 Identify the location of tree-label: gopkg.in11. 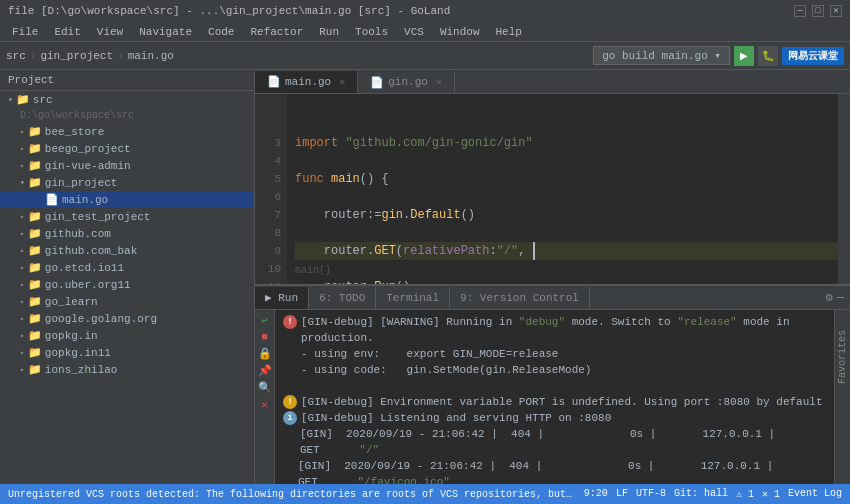
(78, 353).